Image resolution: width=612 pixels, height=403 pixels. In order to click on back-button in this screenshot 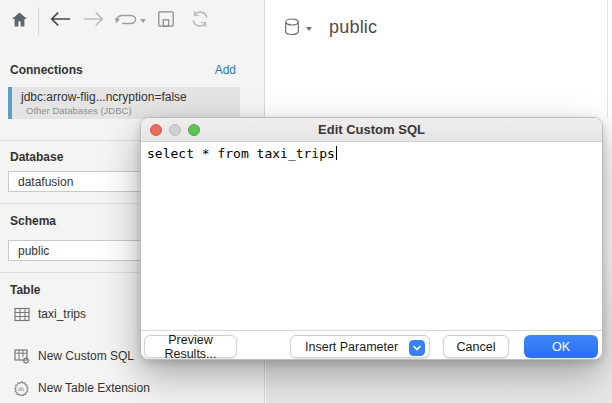, I will do `click(60, 21)`.